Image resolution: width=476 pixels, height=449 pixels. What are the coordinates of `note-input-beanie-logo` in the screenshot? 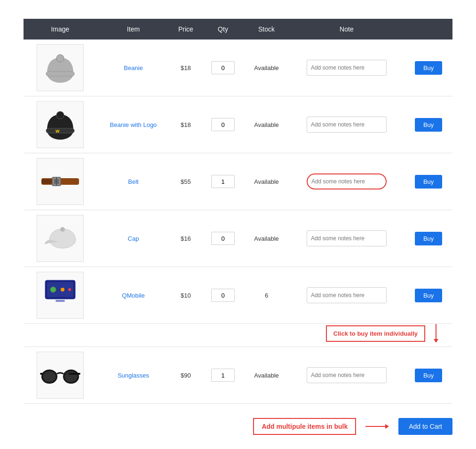 It's located at (347, 125).